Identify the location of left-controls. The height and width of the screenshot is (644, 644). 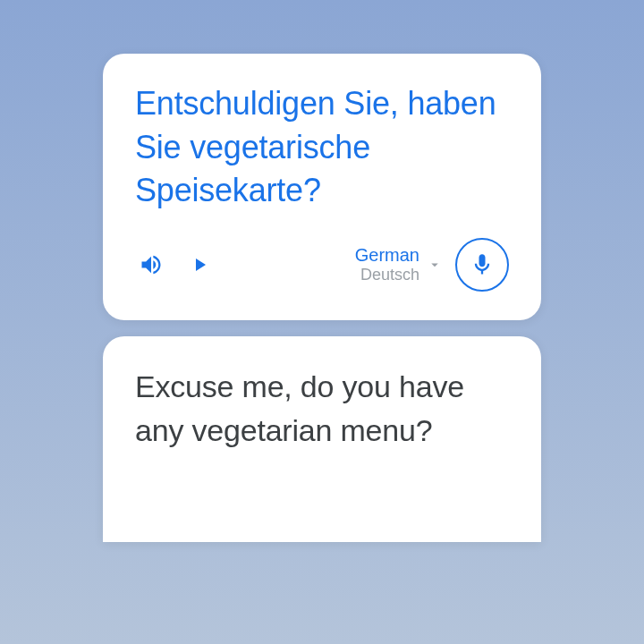
(175, 265).